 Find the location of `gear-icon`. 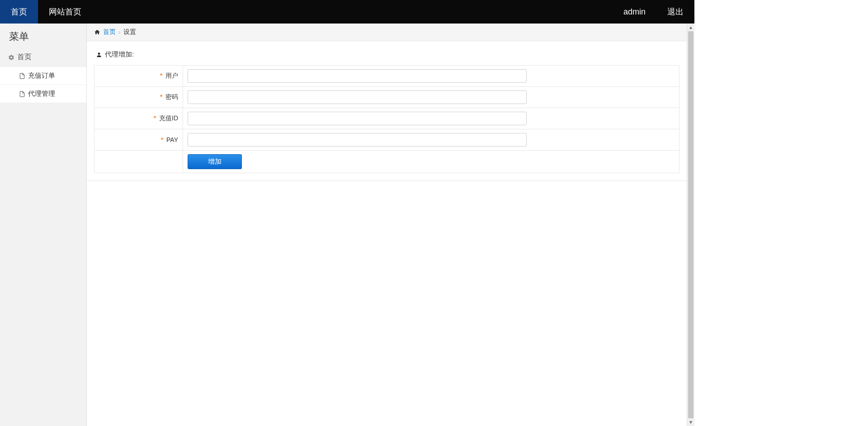

gear-icon is located at coordinates (11, 57).